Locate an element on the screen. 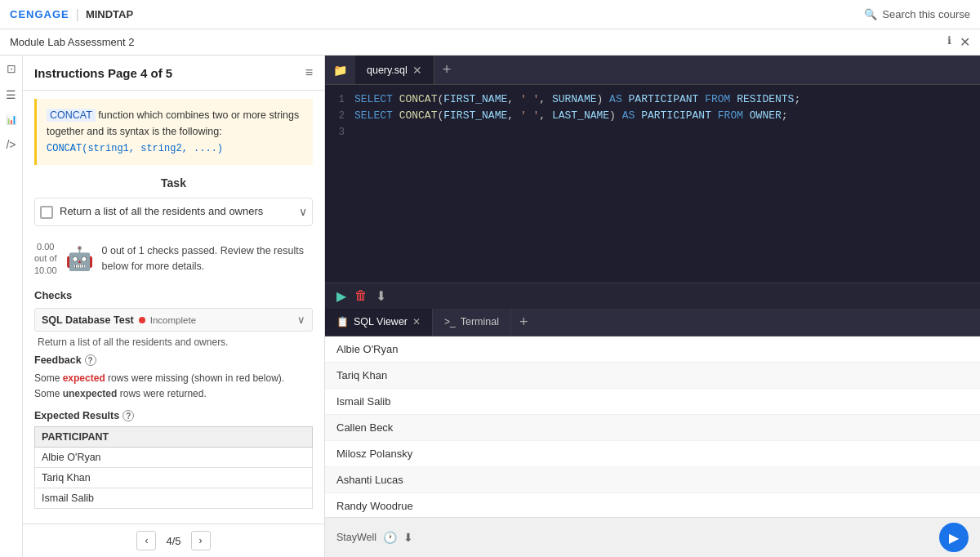 The width and height of the screenshot is (980, 557). score-area: 0.00 out of 10.00 🤖 0 out of 1 checks pa… is located at coordinates (173, 258).